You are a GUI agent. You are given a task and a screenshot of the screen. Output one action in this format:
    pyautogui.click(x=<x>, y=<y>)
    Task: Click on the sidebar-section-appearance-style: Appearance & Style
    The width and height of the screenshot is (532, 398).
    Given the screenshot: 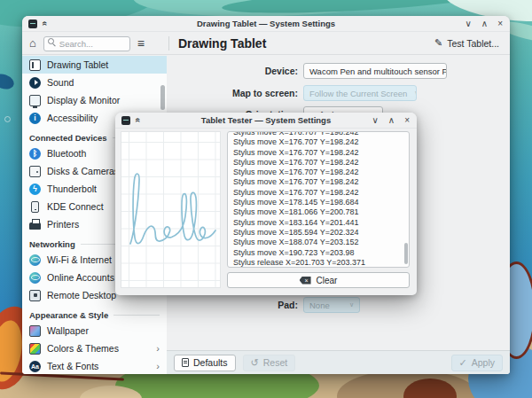 What is the action you would take?
    pyautogui.click(x=94, y=313)
    